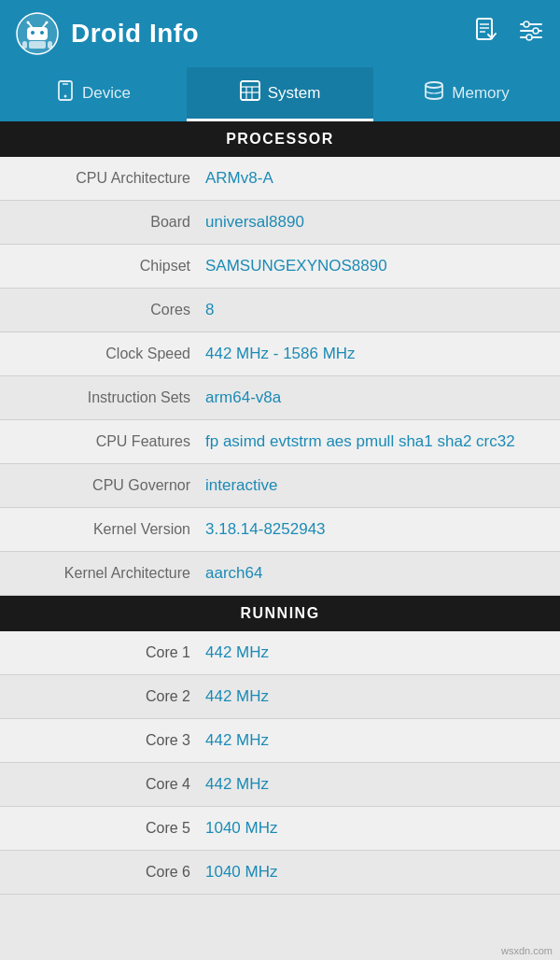 This screenshot has height=960, width=560. Describe the element at coordinates (37, 34) in the screenshot. I see `app-logo` at that location.